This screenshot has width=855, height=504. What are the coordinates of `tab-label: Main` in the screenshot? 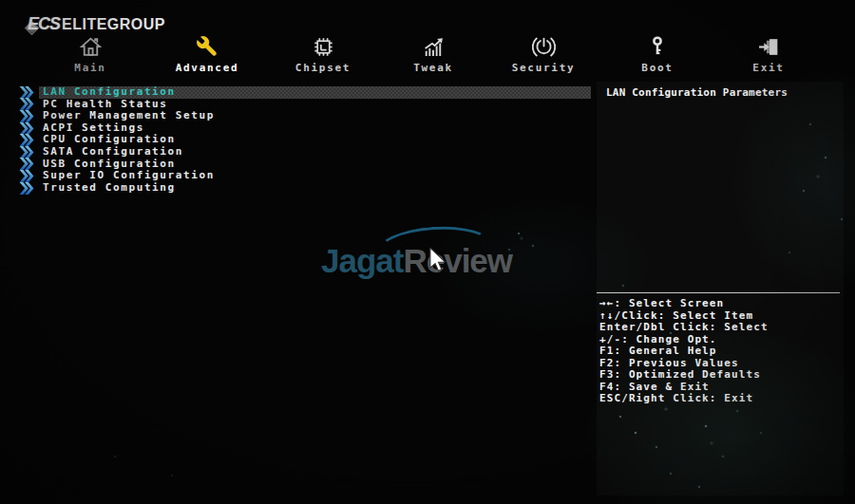 It's located at (89, 68).